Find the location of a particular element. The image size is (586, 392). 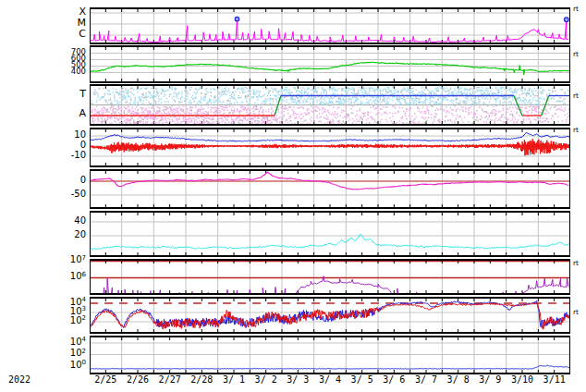

x-tick-label: 3/ 9 is located at coordinates (490, 380).